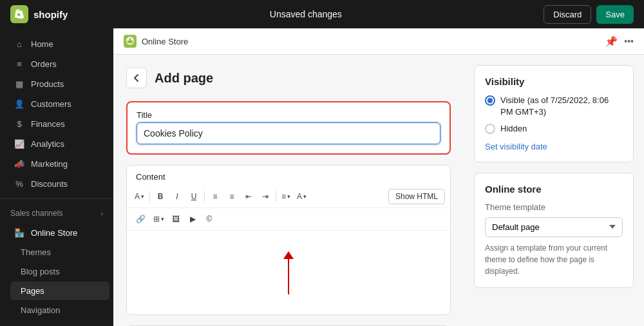  What do you see at coordinates (490, 101) in the screenshot?
I see `visible-radio` at bounding box center [490, 101].